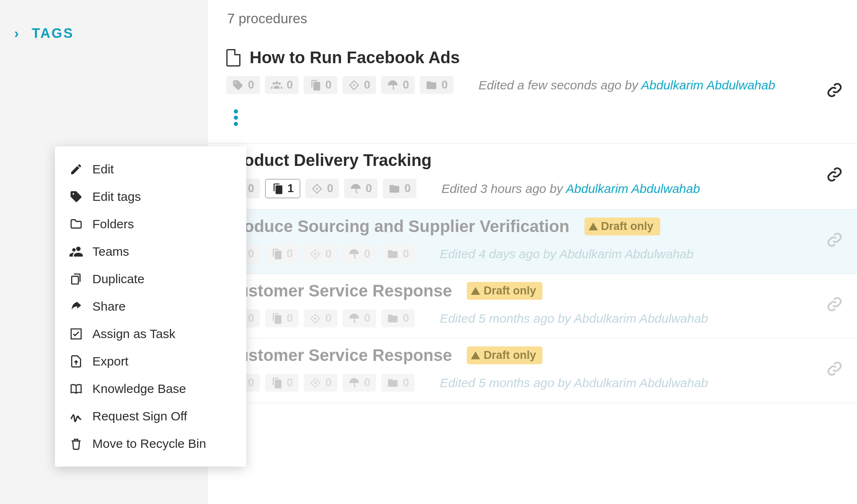 Image resolution: width=857 pixels, height=504 pixels. I want to click on procedure-title: Produce Sourcing and Supplier Verificati…, so click(398, 226).